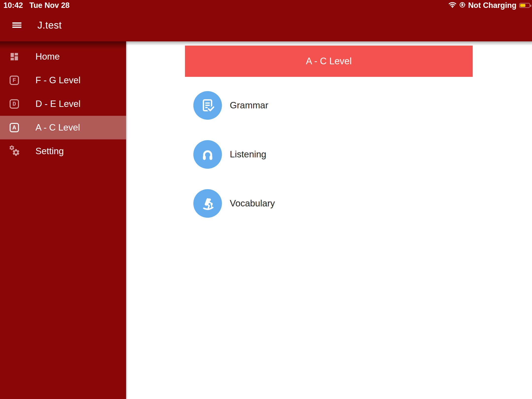  Describe the element at coordinates (492, 5) in the screenshot. I see `battery-status-text: Not Charging` at that location.